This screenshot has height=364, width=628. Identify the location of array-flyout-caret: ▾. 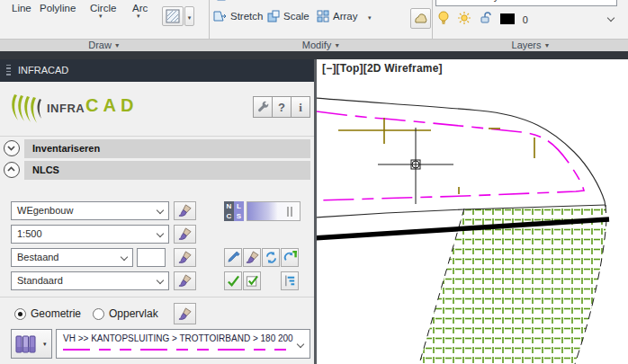
(370, 18).